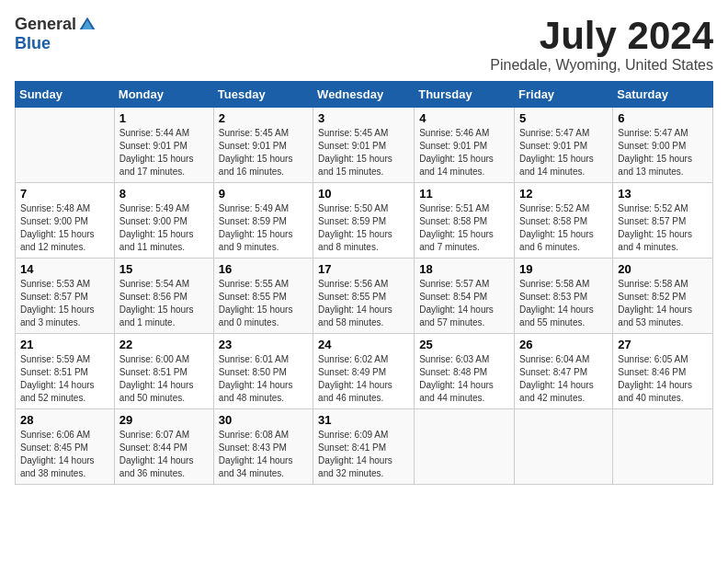  Describe the element at coordinates (364, 372) in the screenshot. I see `calendar-cell: 24Sunrise: 6:02 AM Sunset: 8:49 PM Dayli…` at that location.